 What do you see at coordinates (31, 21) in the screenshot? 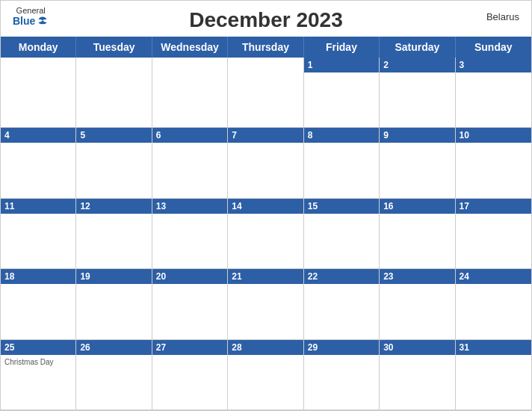
I see `logo-blue-text: Blue` at bounding box center [31, 21].